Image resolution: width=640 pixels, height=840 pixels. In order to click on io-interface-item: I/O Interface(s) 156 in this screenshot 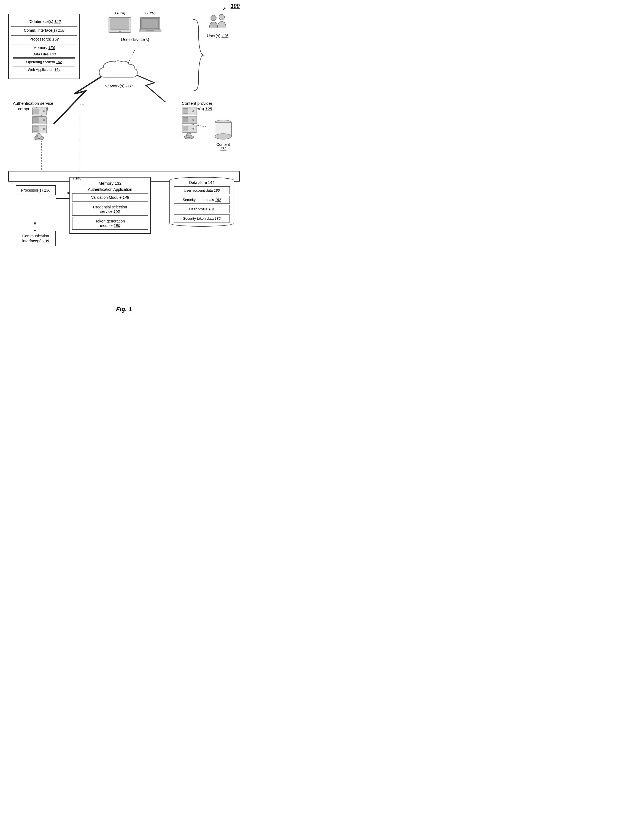, I will do `click(44, 21)`.